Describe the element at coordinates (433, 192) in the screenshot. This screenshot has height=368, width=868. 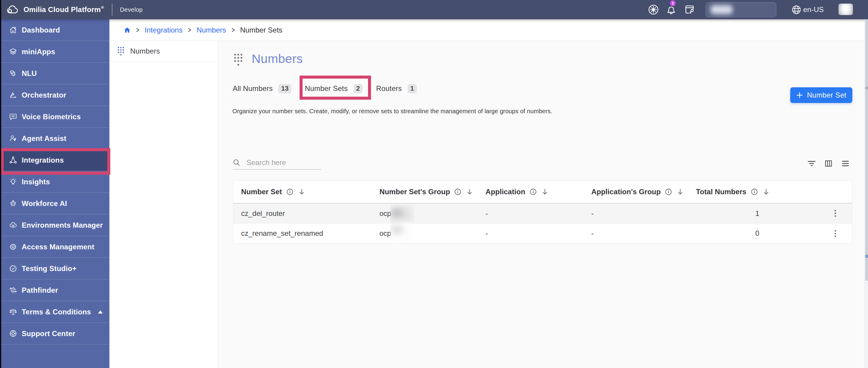
I see `column-header-number-sets-group: Number Set's Group` at that location.